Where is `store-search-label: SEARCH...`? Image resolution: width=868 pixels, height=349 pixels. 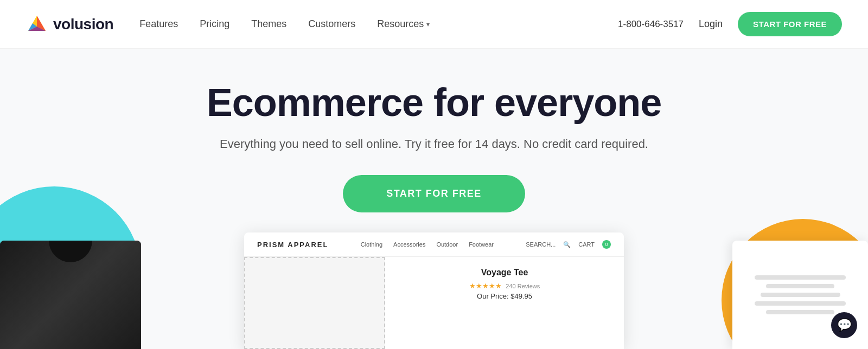
store-search-label: SEARCH... is located at coordinates (540, 244).